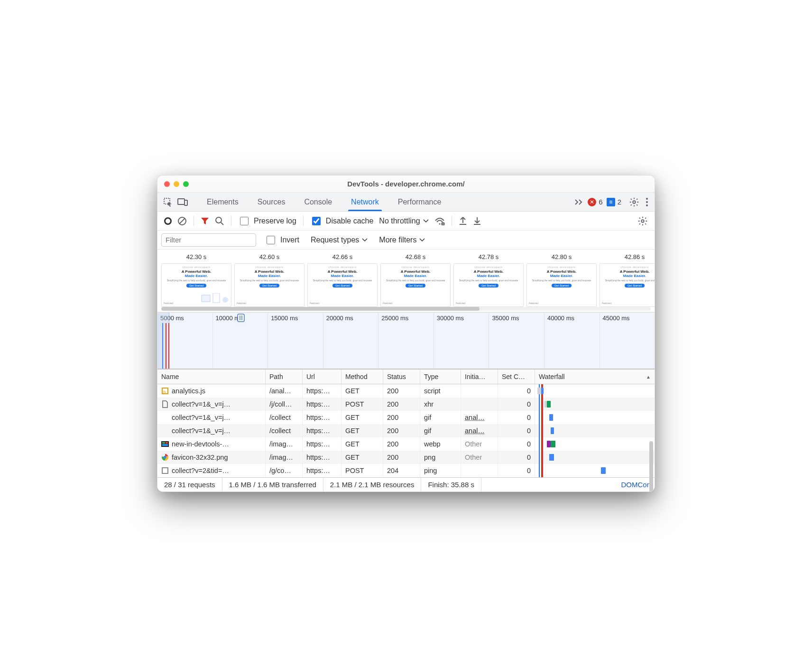 This screenshot has height=667, width=812. Describe the element at coordinates (342, 279) in the screenshot. I see `filmstrip-frame: 42.66 s chrome developers A Powerful Web…` at that location.